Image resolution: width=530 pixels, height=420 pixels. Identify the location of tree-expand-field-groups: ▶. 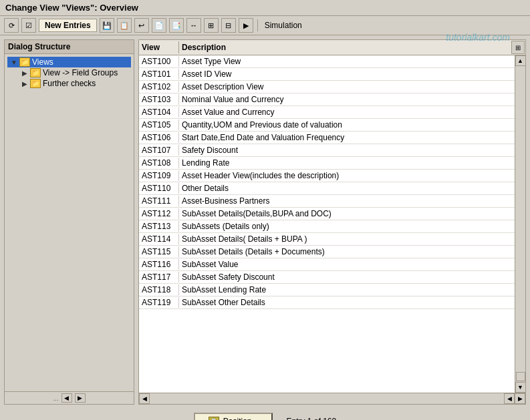
(25, 73).